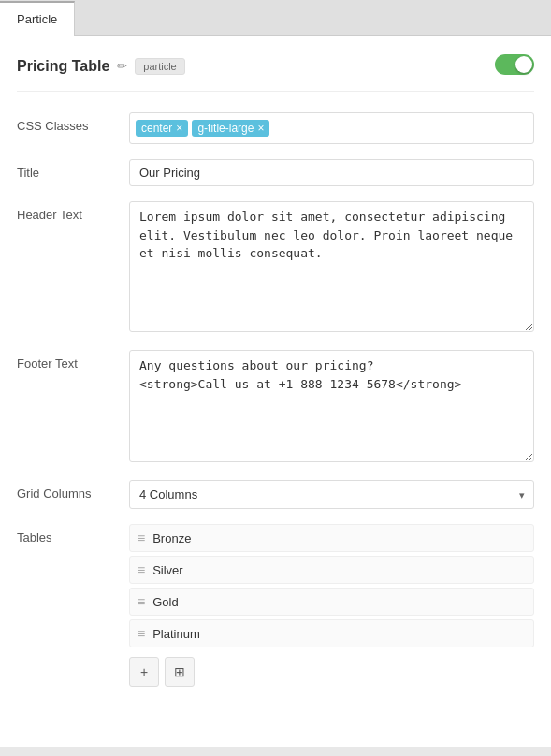 This screenshot has height=756, width=551. Describe the element at coordinates (275, 408) in the screenshot. I see `footer-text-row: Footer Text Any questions about our pric…` at that location.